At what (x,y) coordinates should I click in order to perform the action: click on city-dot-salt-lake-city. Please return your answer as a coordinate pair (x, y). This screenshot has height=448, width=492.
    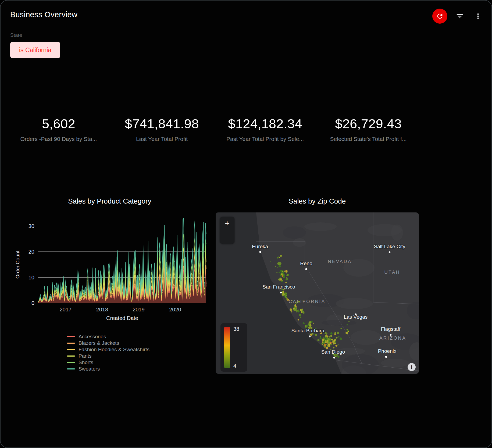
    Looking at the image, I should click on (390, 252).